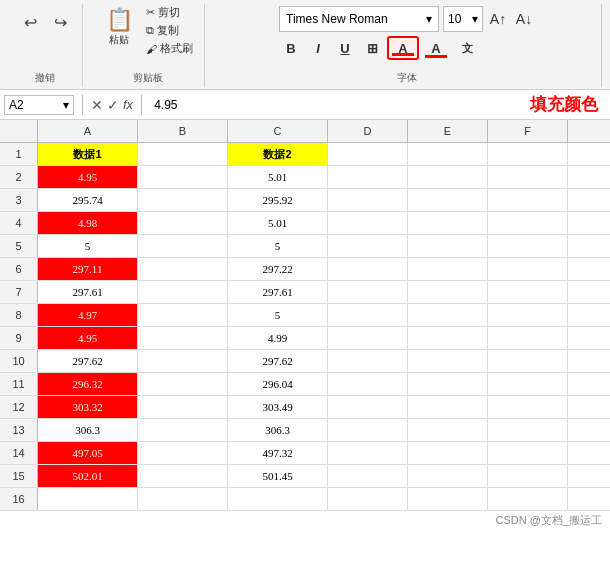  Describe the element at coordinates (88, 131) in the screenshot. I see `col-header-a: A` at that location.